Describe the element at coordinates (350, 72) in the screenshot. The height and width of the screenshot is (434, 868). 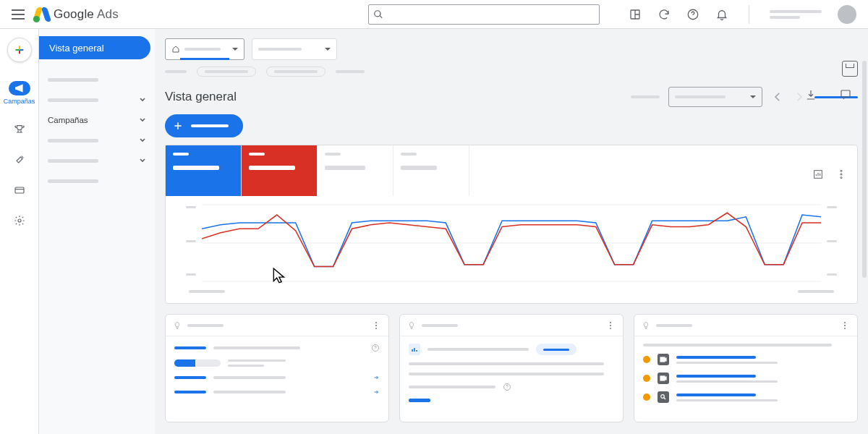
I see `filter-more` at that location.